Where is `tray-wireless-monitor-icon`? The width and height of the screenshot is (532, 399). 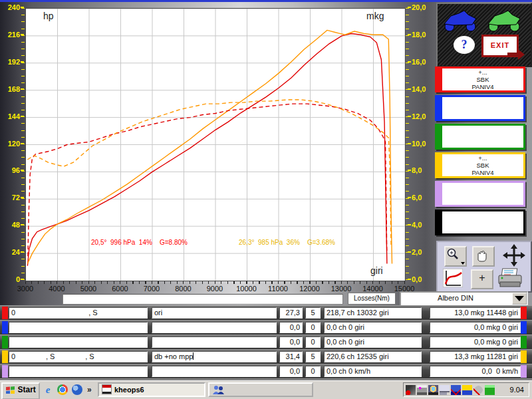 tray-wireless-monitor-icon is located at coordinates (444, 390).